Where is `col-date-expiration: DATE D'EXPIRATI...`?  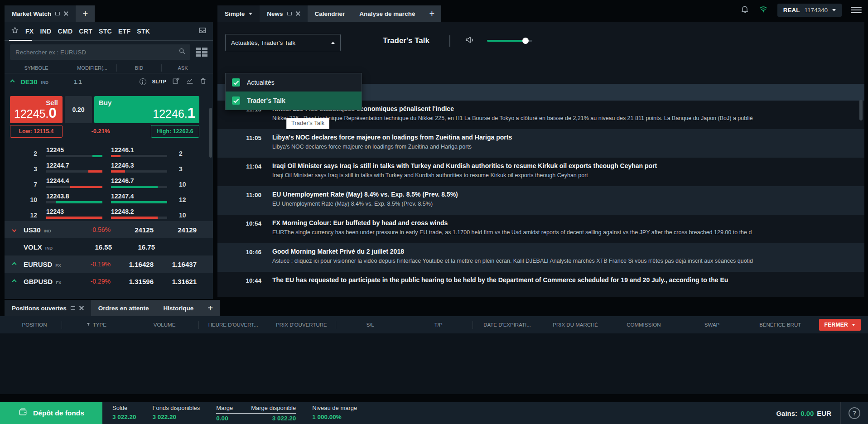 col-date-expiration: DATE D'EXPIRATI... is located at coordinates (507, 325).